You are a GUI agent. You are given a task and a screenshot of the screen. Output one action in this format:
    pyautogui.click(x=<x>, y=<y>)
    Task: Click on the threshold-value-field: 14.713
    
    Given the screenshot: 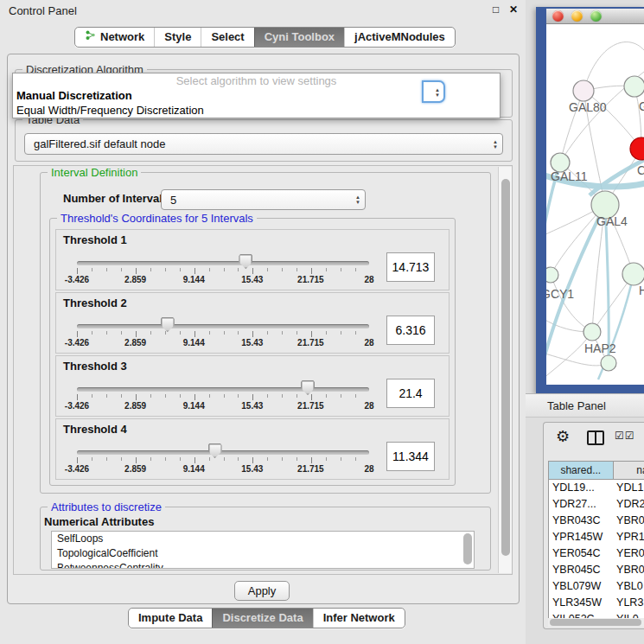 What is the action you would take?
    pyautogui.click(x=411, y=267)
    